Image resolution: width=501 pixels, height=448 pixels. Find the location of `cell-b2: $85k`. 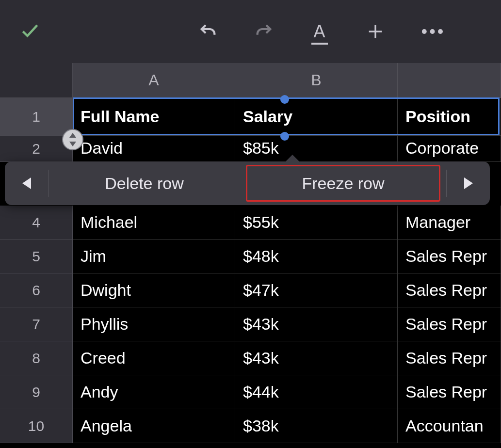

cell-b2: $85k is located at coordinates (316, 149).